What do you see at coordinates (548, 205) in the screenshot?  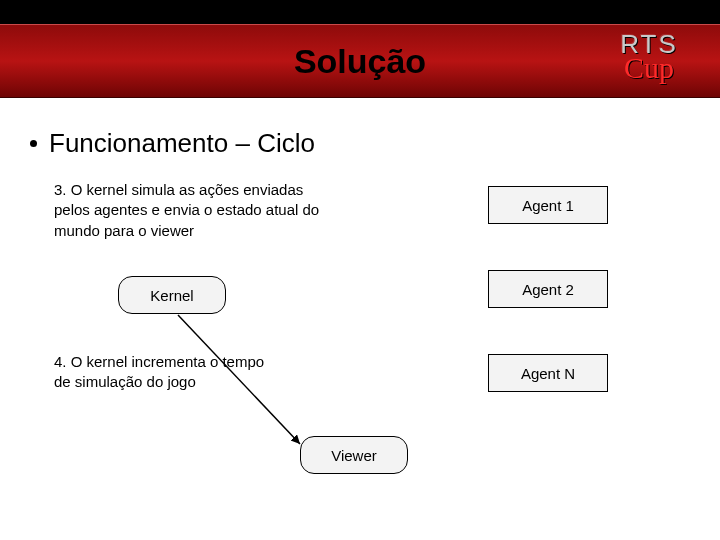 I see `node-agent-1: Agent 1` at bounding box center [548, 205].